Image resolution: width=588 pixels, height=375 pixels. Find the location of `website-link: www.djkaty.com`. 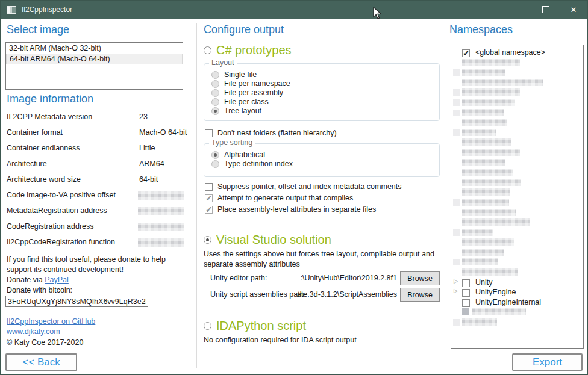

website-link: www.djkaty.com is located at coordinates (34, 332).